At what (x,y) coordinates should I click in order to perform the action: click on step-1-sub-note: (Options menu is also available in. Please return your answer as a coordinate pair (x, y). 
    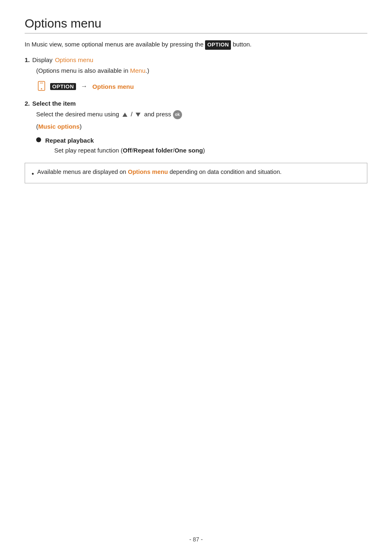
    Looking at the image, I should click on (83, 71).